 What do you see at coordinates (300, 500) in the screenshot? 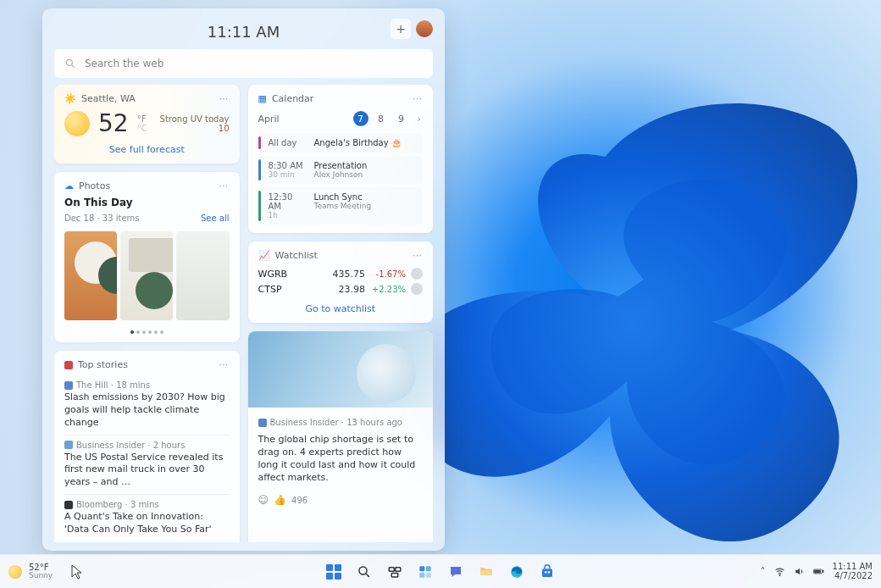
I see `reaction-count: 496` at bounding box center [300, 500].